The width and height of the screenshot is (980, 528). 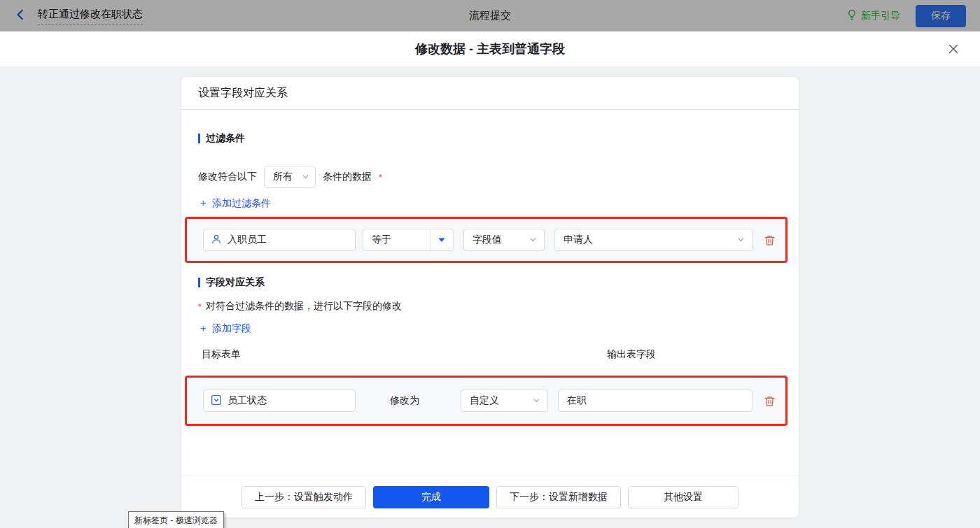 What do you see at coordinates (490, 49) in the screenshot?
I see `modal-title-bar: 修改数据 - 主表到普通字段` at bounding box center [490, 49].